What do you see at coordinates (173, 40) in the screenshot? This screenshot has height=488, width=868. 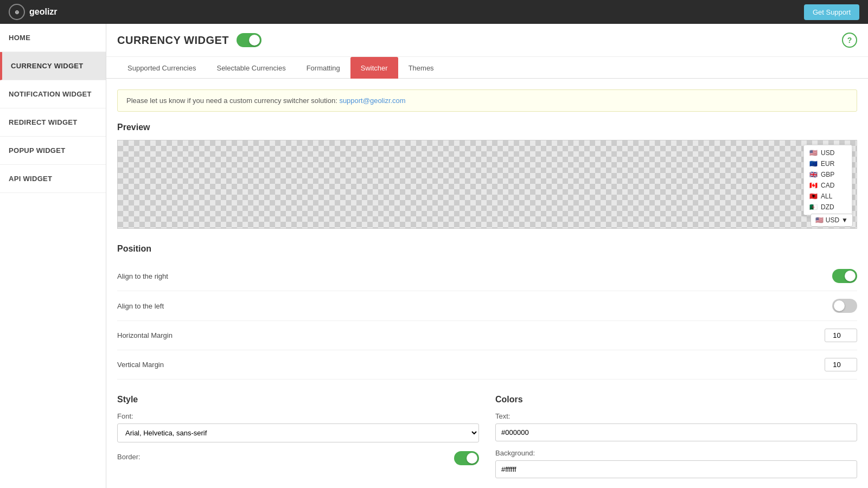 I see `page-title: CURRENCY WIDGET` at bounding box center [173, 40].